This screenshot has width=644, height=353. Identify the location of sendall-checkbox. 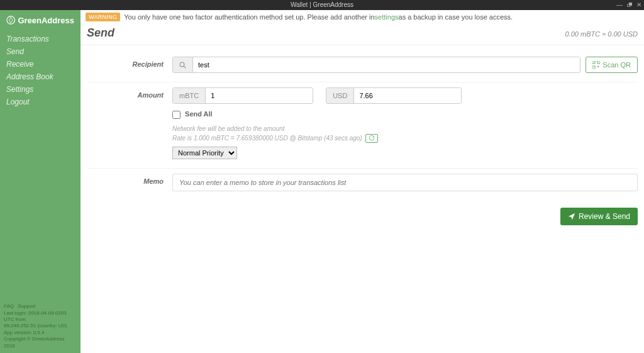
(176, 115).